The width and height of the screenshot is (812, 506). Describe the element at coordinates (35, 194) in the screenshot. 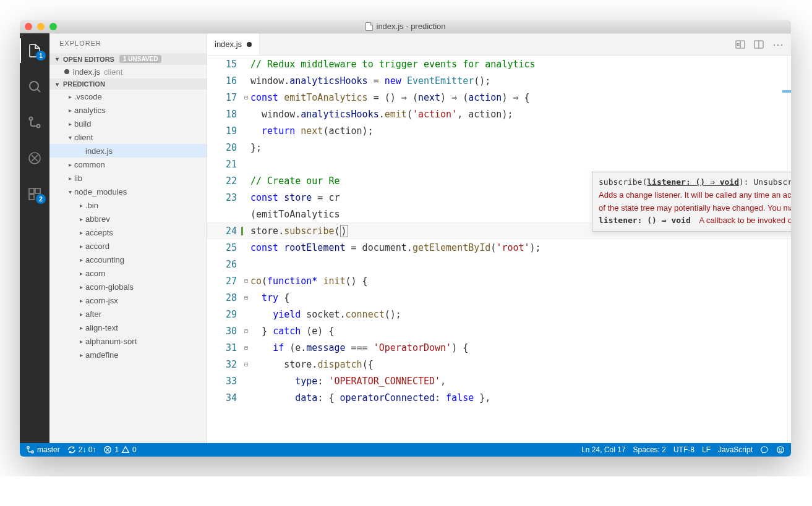

I see `activity-extensions: 2` at that location.